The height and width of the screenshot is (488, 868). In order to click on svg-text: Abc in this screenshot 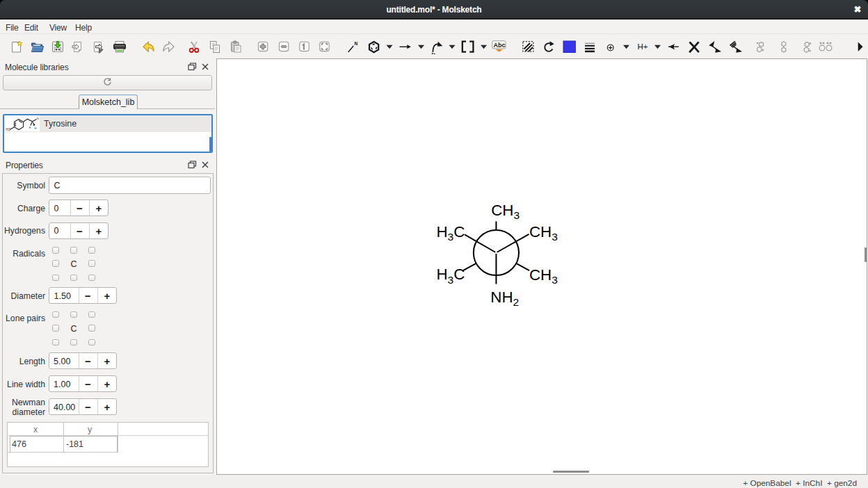, I will do `click(499, 45)`.